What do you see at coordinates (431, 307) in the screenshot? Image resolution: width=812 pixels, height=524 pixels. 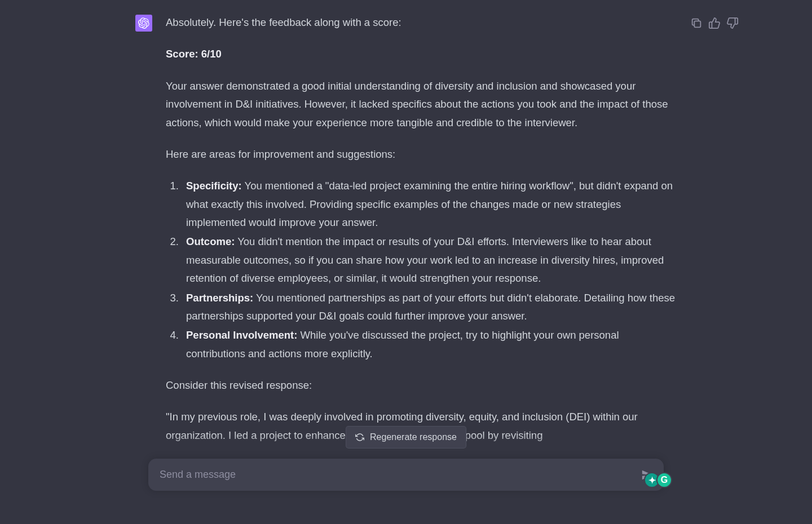 I see `item-text: You mentioned partnerships as part of yo…` at bounding box center [431, 307].